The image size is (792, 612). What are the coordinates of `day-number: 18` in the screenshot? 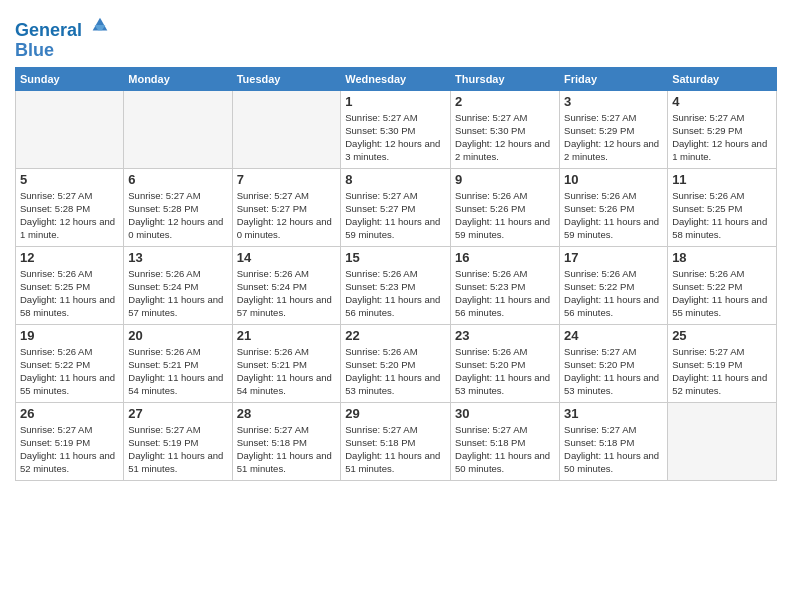 It's located at (722, 258).